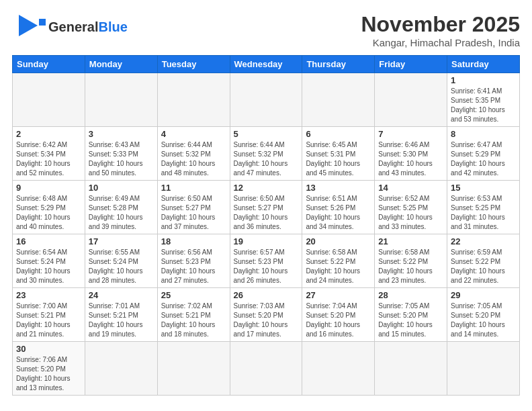 The width and height of the screenshot is (532, 411). What do you see at coordinates (70, 27) in the screenshot?
I see `logo: GeneralBlue` at bounding box center [70, 27].